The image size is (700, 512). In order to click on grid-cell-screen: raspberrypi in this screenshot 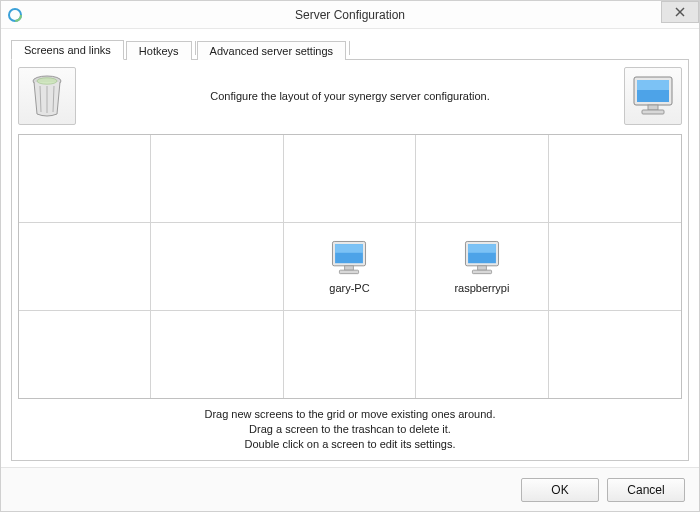, I will do `click(482, 267)`.